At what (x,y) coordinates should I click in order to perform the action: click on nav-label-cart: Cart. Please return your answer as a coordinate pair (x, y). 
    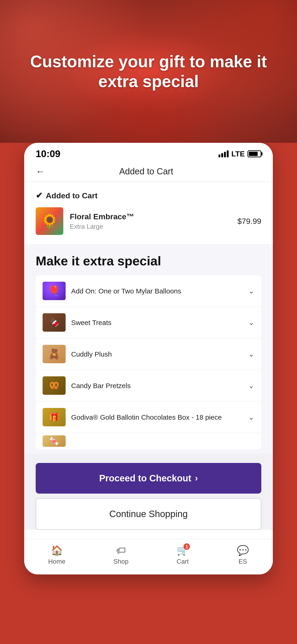
    Looking at the image, I should click on (182, 562).